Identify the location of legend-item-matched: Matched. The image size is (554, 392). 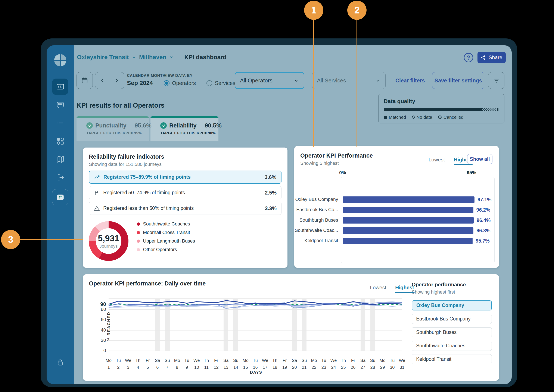
(395, 117).